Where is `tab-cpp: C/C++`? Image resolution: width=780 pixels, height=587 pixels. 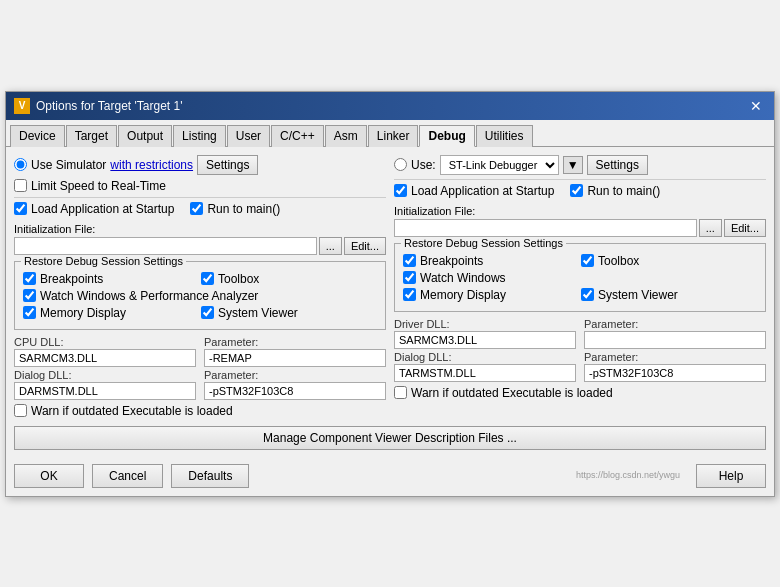
tab-cpp: C/C++ is located at coordinates (298, 136).